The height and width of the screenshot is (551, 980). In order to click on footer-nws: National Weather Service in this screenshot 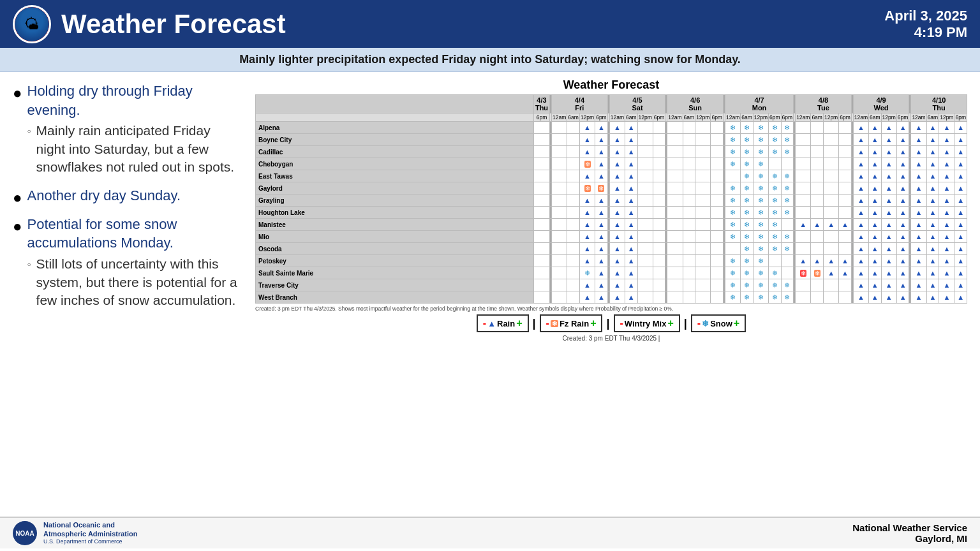, I will do `click(910, 528)`.